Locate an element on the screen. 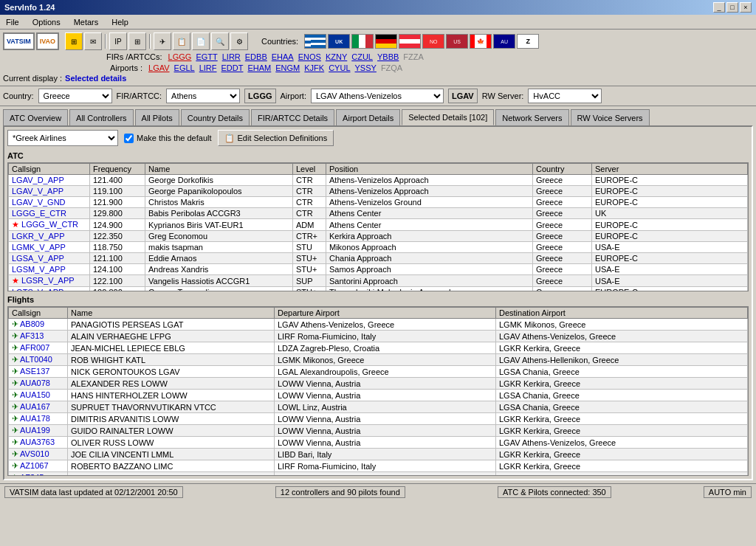 This screenshot has width=756, height=546. col-name: Name is located at coordinates (219, 170).